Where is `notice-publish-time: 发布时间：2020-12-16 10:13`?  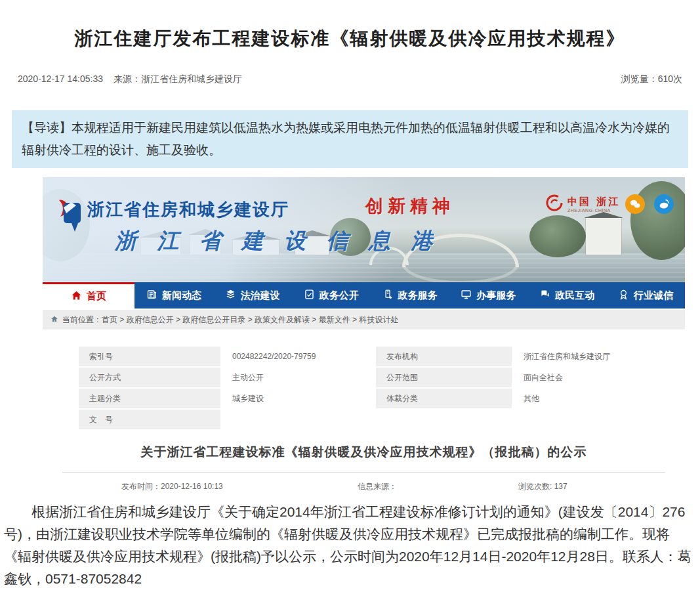 notice-publish-time: 发布时间：2020-12-16 10:13 is located at coordinates (172, 487).